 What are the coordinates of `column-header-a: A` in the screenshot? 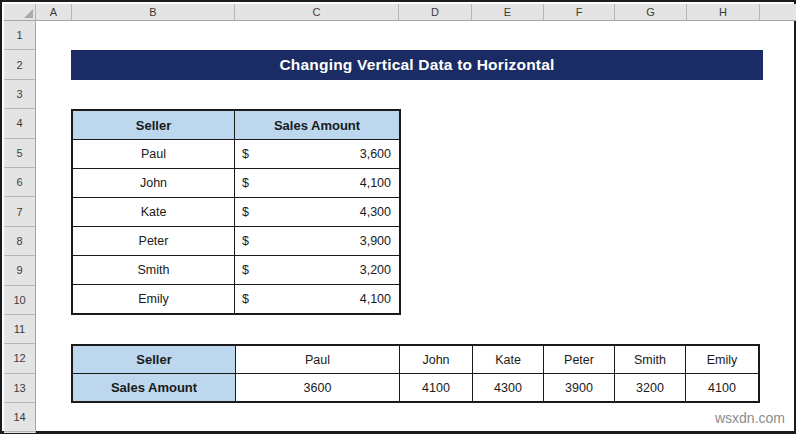 It's located at (54, 12).